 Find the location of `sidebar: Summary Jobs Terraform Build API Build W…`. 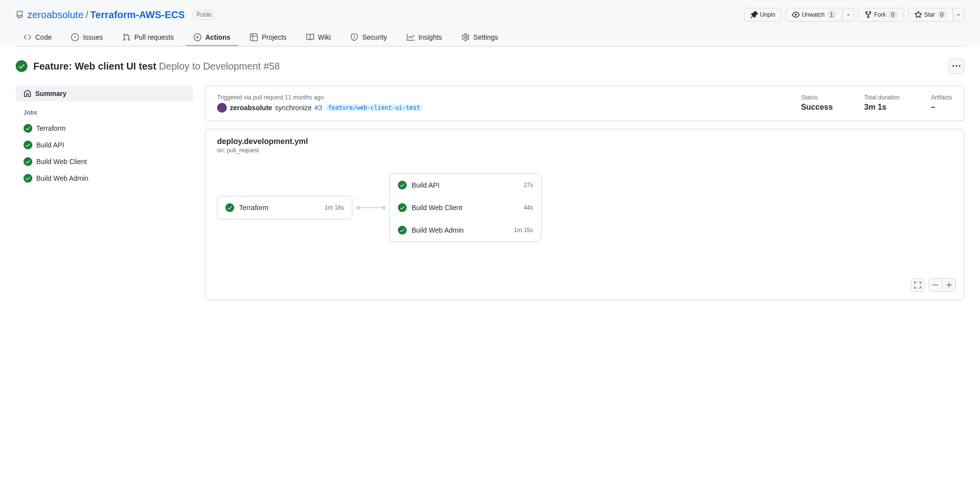

sidebar: Summary Jobs Terraform Build API Build W… is located at coordinates (104, 193).